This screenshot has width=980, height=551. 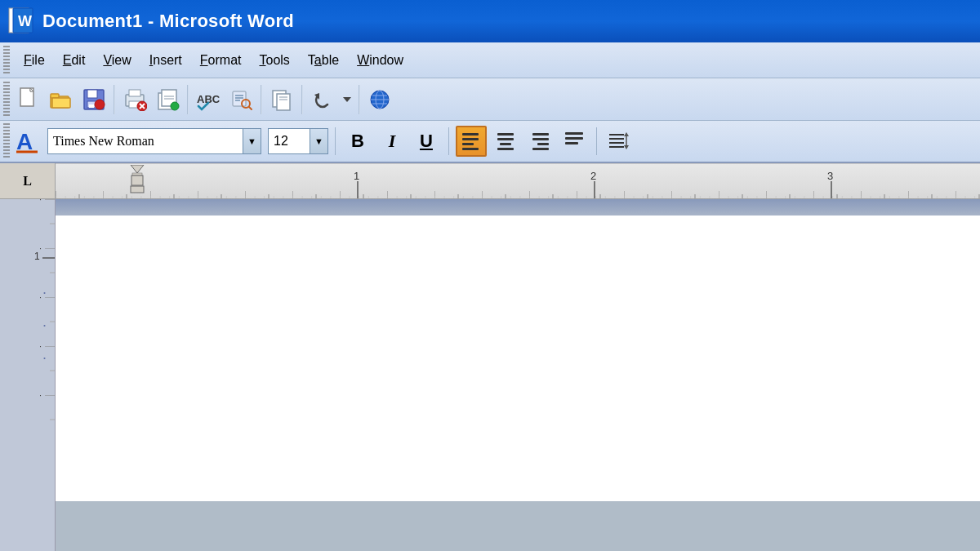 What do you see at coordinates (490, 60) in the screenshot?
I see `menu-bar: File Edit View Insert Format Tools Table…` at bounding box center [490, 60].